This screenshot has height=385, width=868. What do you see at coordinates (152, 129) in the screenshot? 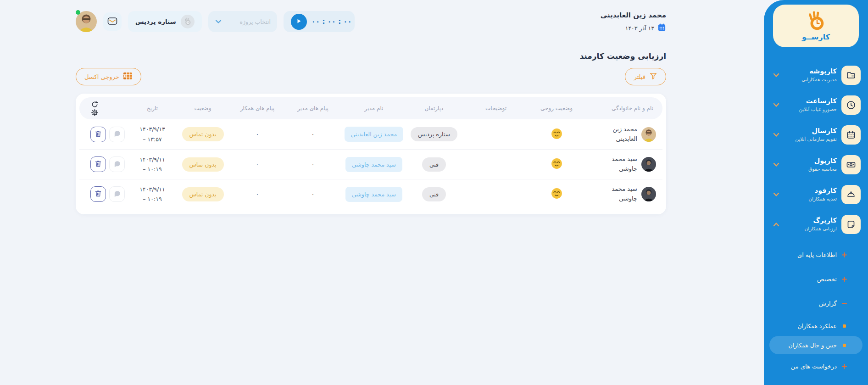
I see `row-date: ۱۴۰۳/۹/۱۳` at bounding box center [152, 129].